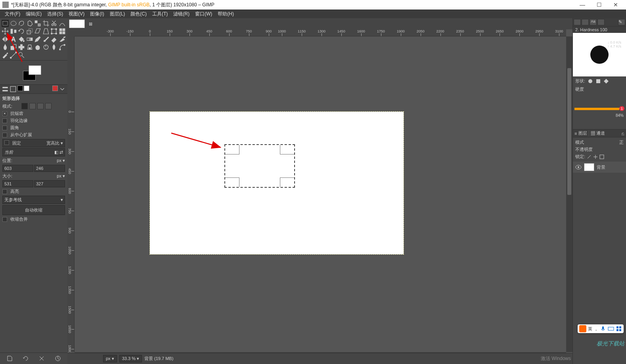 The image size is (626, 364). What do you see at coordinates (18, 168) in the screenshot?
I see `position-x-input: 603` at bounding box center [18, 168].